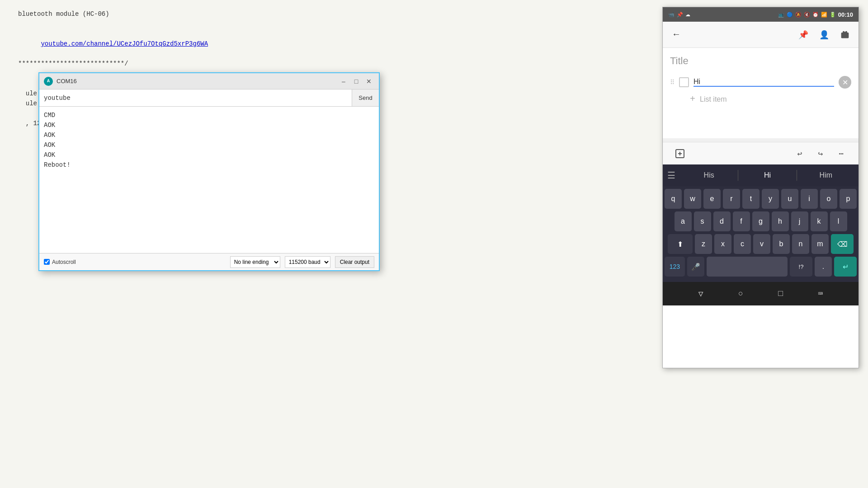 The width and height of the screenshot is (868, 488). I want to click on app-toolbar: ← 📌 👤, so click(760, 35).